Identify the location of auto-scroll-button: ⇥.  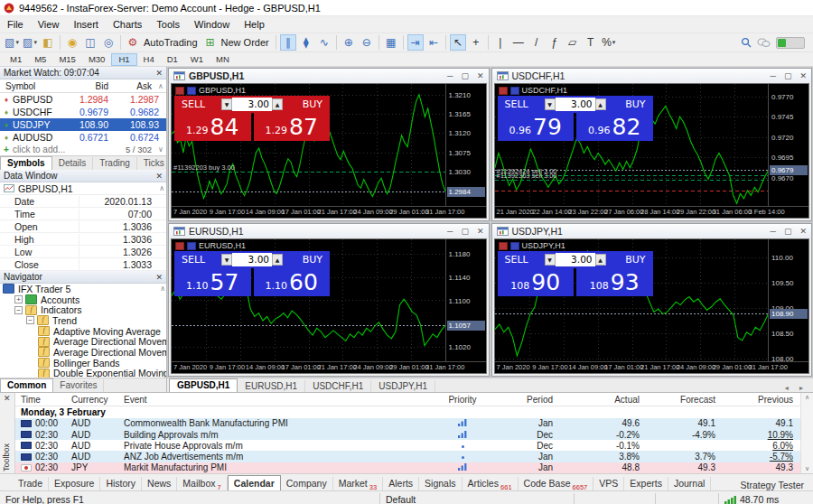
(416, 42).